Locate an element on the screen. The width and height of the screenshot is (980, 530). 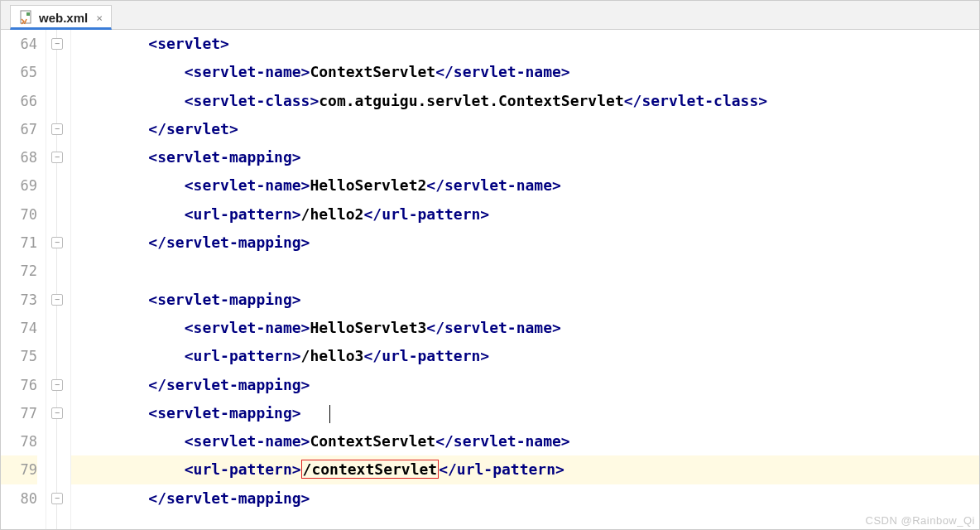
line-number: 66 is located at coordinates (18, 101).